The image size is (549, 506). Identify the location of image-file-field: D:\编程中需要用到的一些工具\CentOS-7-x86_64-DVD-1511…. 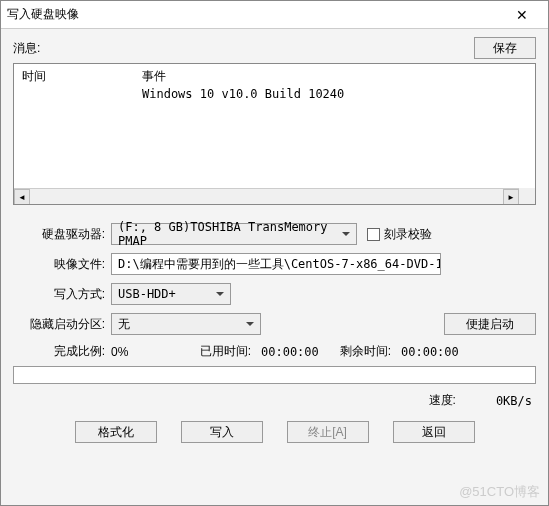
(276, 264).